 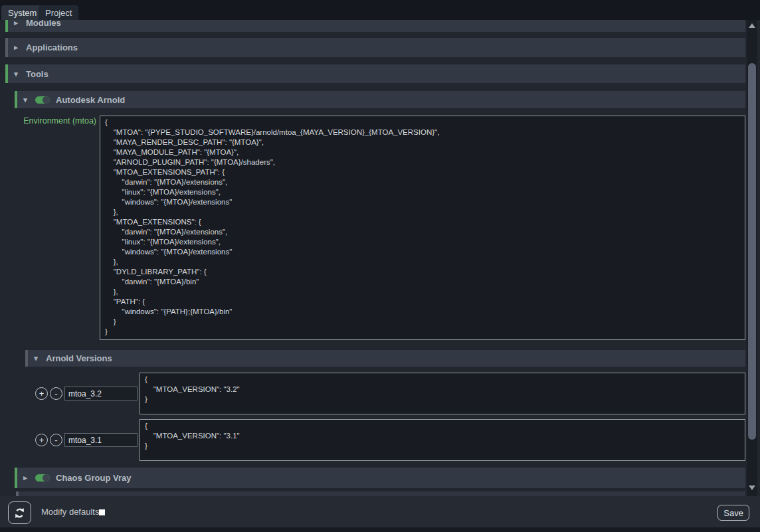 I want to click on modify-defaults-checkbox, so click(x=102, y=513).